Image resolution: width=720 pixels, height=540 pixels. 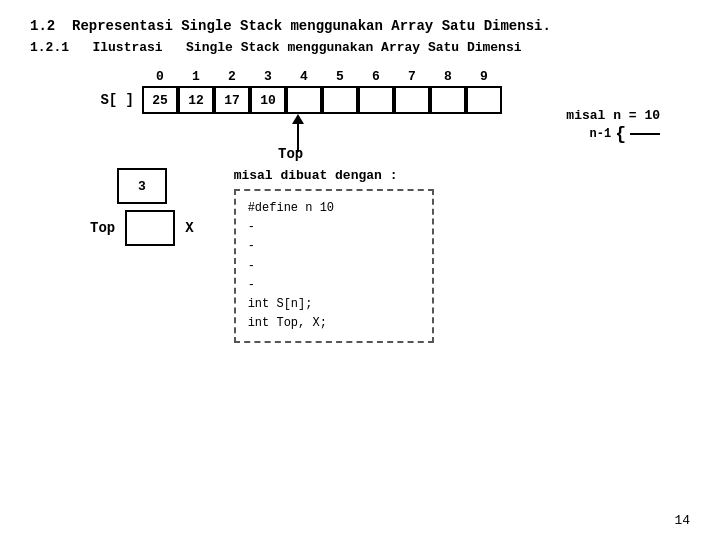 I want to click on code-line-3: -, so click(x=334, y=246).